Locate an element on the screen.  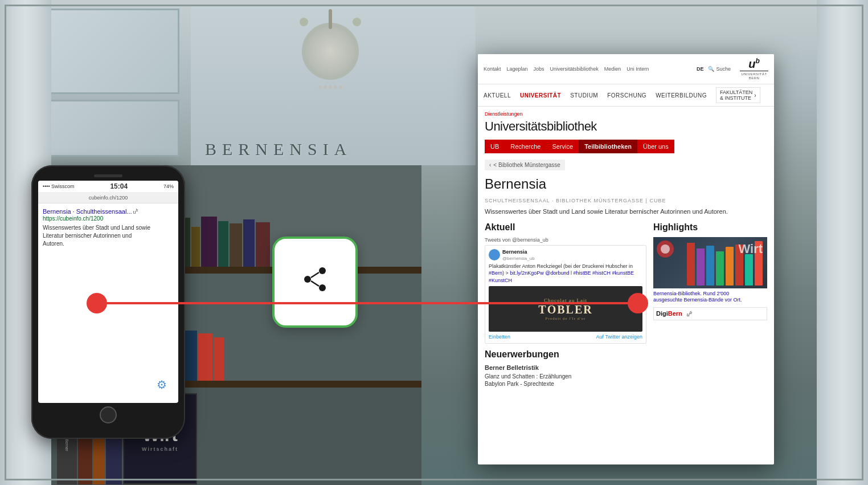
nav-studium: STUDIUM is located at coordinates (584, 96).